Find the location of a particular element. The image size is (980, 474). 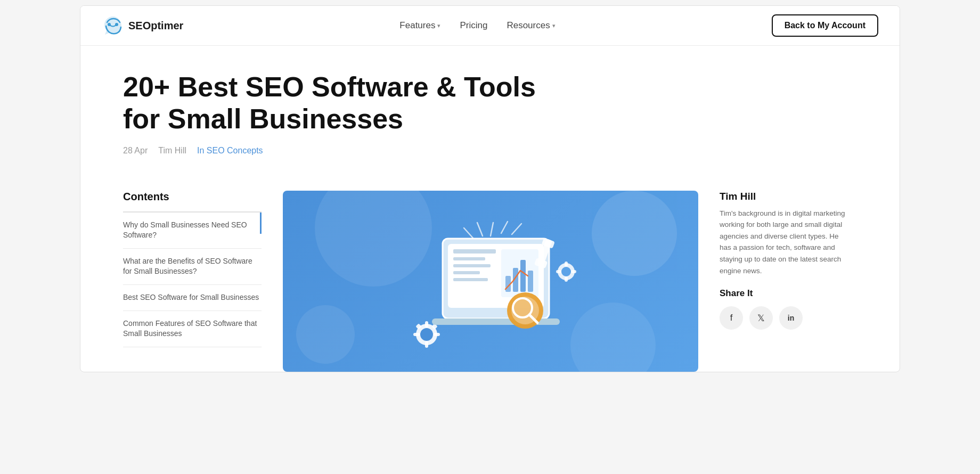

meta-date: 28 Apr is located at coordinates (135, 151).